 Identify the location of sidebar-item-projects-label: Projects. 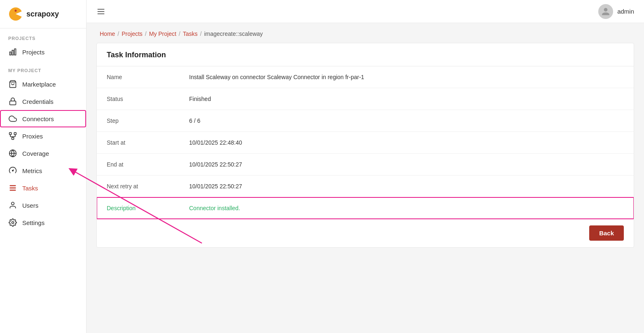
(33, 52).